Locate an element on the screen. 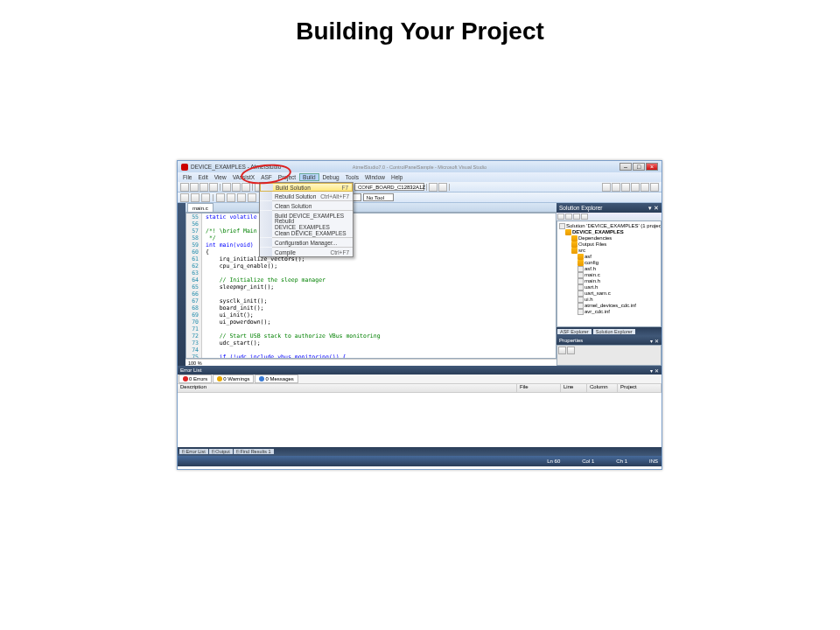 This screenshot has height=630, width=840. status-ch: Ch 1 is located at coordinates (621, 461).